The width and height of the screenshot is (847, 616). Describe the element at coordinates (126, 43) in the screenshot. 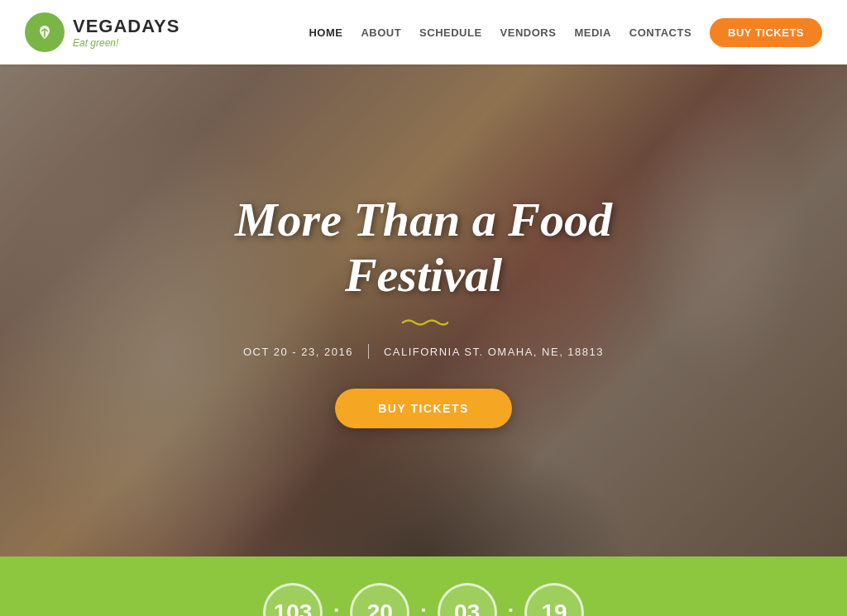

I see `logo-tagline: Eat green!` at that location.